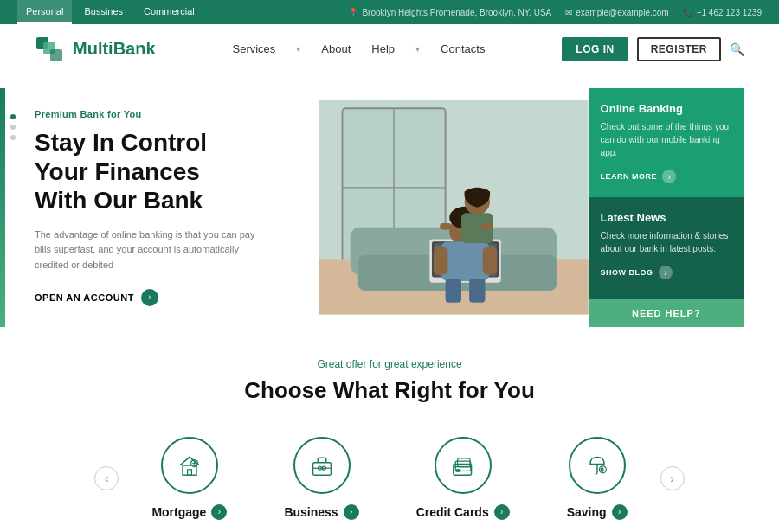 Image resolution: width=779 pixels, height=532 pixels. What do you see at coordinates (597, 512) in the screenshot?
I see `saving-label: Saving ›` at bounding box center [597, 512].